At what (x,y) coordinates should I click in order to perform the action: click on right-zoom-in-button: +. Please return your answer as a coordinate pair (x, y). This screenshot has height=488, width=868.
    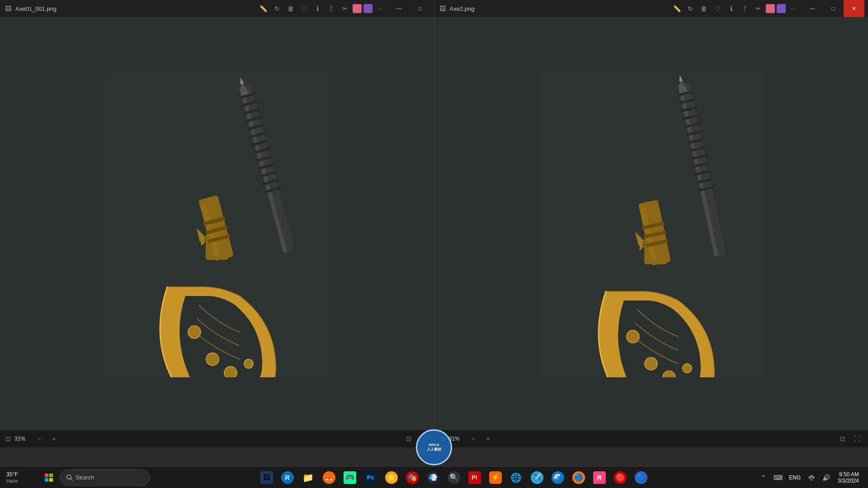
    Looking at the image, I should click on (488, 439).